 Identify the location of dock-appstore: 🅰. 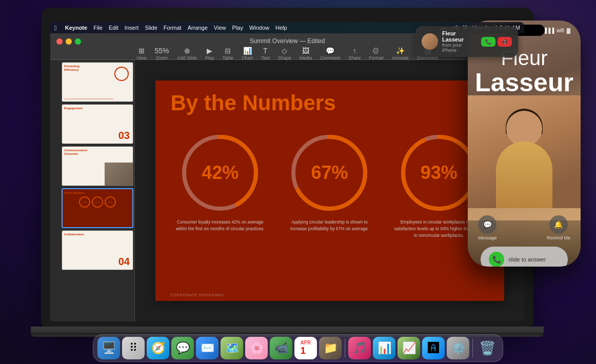
(433, 348).